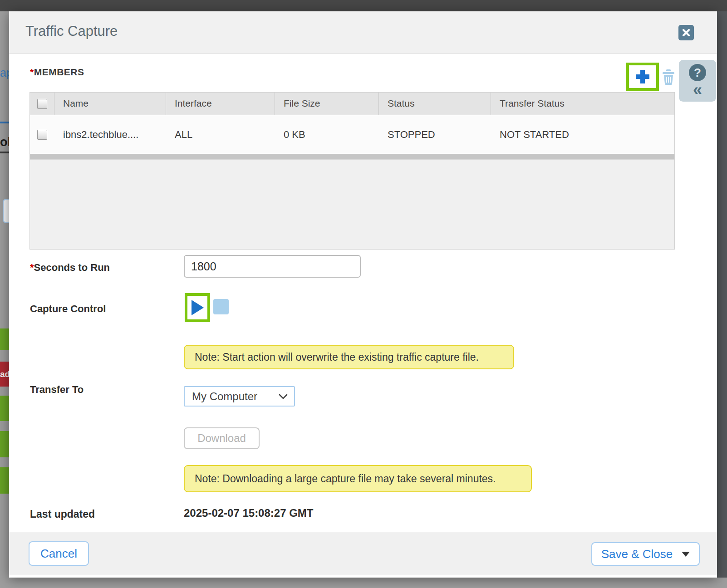 The height and width of the screenshot is (588, 727). I want to click on seconds-to-run-label: *Seconds to Run, so click(70, 268).